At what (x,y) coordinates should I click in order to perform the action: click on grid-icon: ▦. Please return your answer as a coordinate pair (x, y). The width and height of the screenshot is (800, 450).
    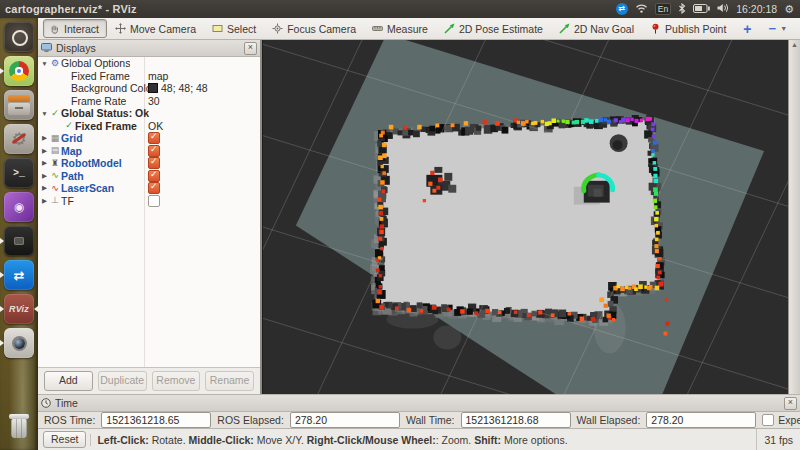
    Looking at the image, I should click on (55, 138).